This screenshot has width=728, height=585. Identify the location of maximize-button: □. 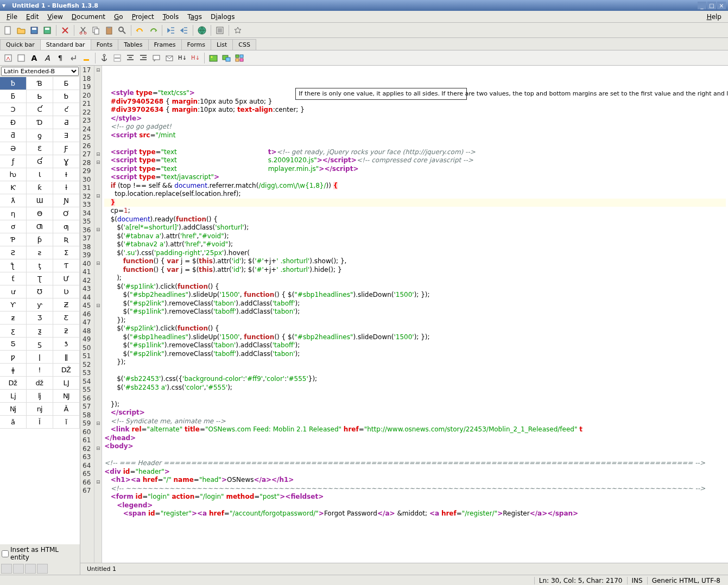
(712, 5).